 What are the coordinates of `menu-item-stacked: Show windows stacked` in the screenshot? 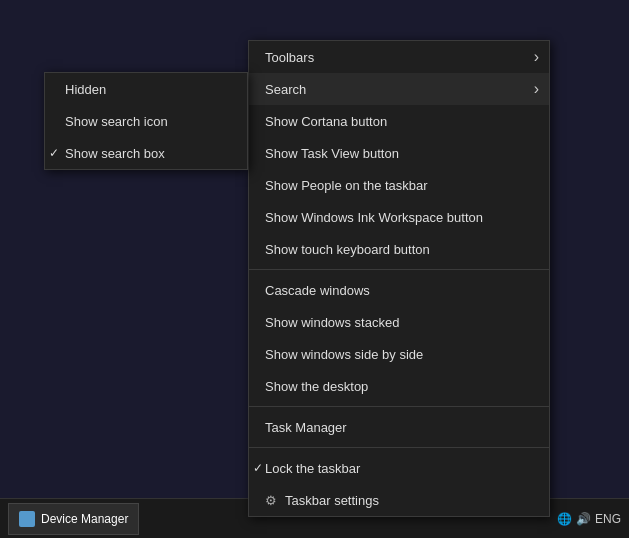 It's located at (399, 322).